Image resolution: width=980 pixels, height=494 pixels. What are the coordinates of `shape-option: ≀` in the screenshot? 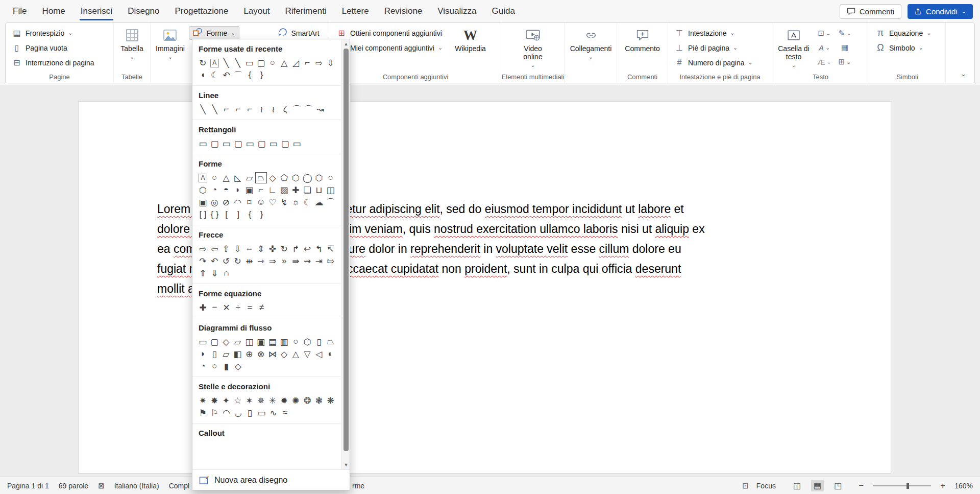 It's located at (274, 109).